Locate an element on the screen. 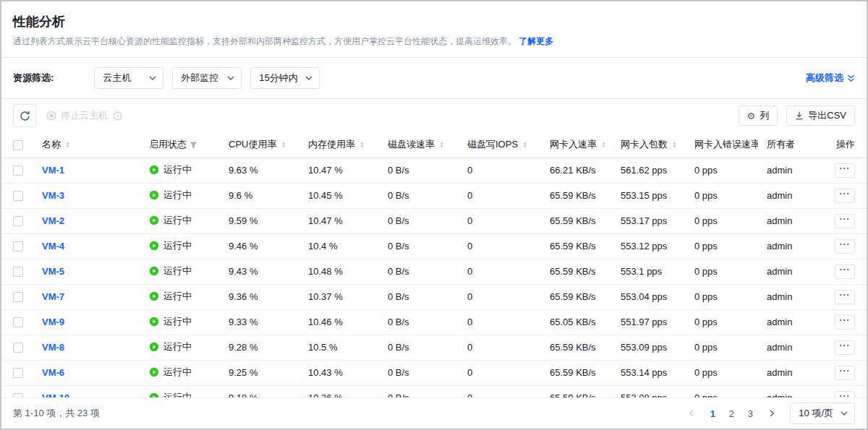  page-button-1: 1 is located at coordinates (712, 413).